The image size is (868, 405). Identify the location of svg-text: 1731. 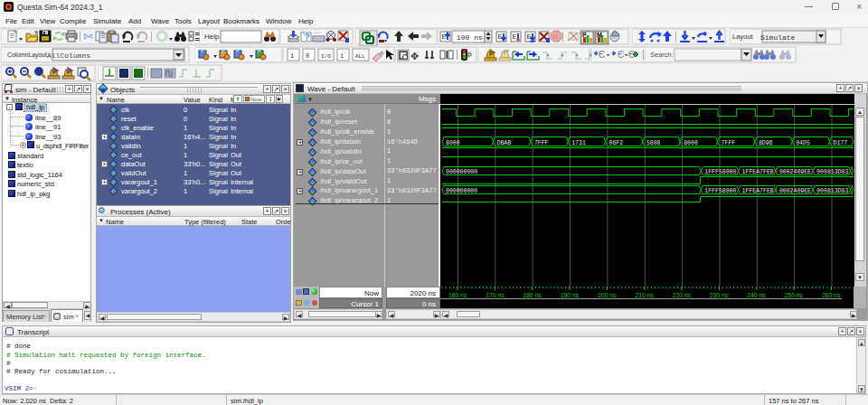
(579, 143).